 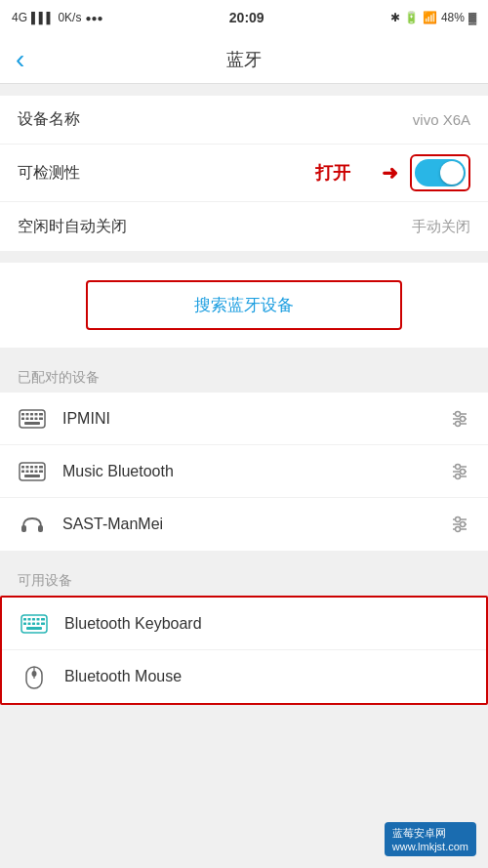 I want to click on available-device-bluetooth-keyboard: Bluetooth Keyboard, so click(x=244, y=624).